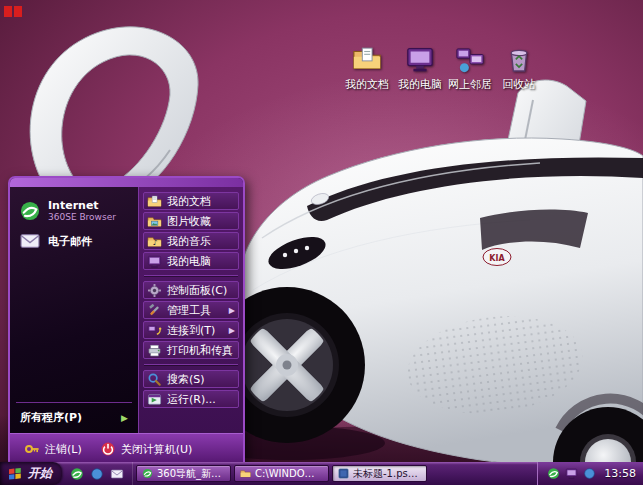 The height and width of the screenshot is (485, 643). I want to click on quicklaunch-browser-icon, so click(77, 474).